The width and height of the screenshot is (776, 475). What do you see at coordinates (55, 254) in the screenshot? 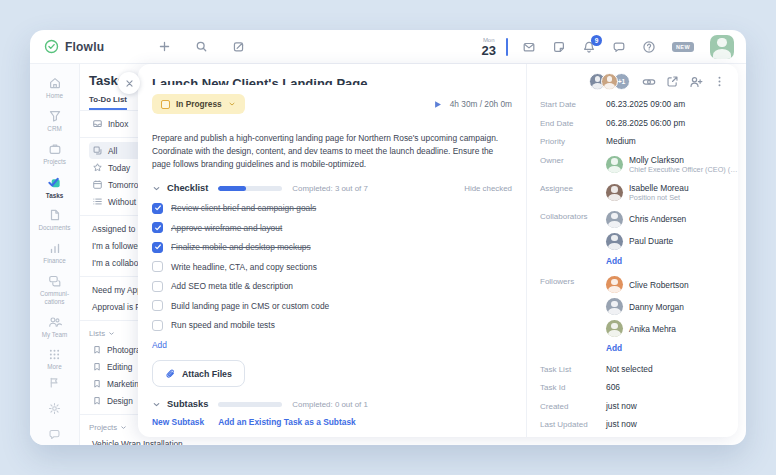
I see `sidebar-item-finance: Finance` at bounding box center [55, 254].